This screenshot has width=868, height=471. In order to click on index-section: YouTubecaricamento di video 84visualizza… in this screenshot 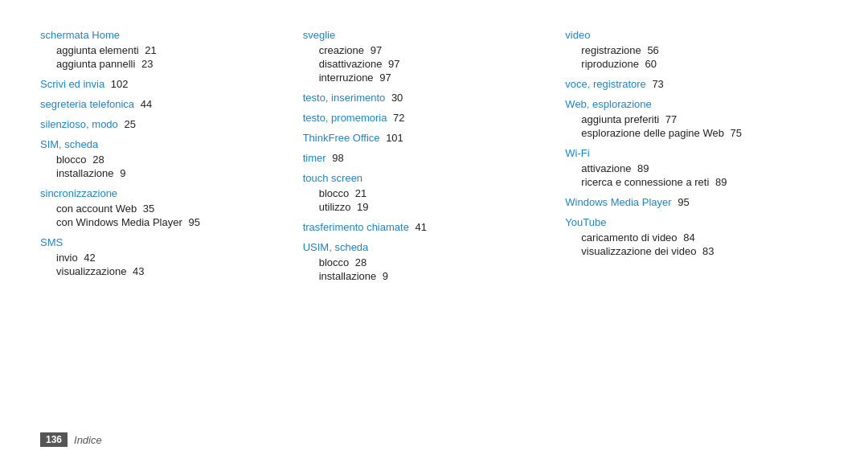, I will do `click(688, 236)`.